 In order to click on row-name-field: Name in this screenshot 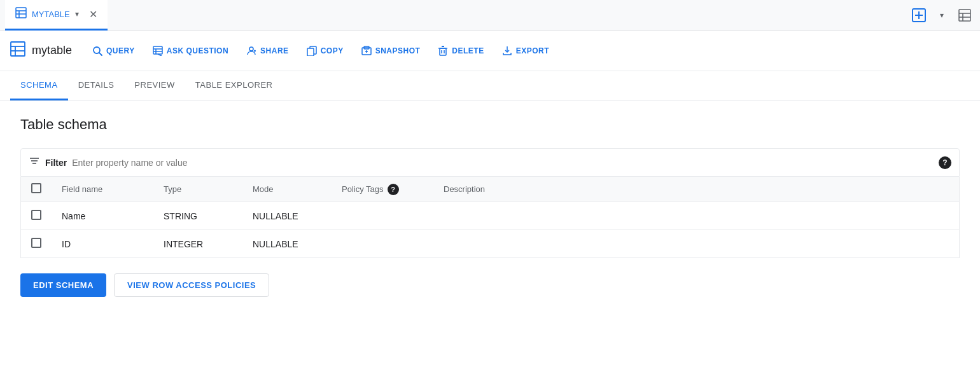, I will do `click(102, 216)`.